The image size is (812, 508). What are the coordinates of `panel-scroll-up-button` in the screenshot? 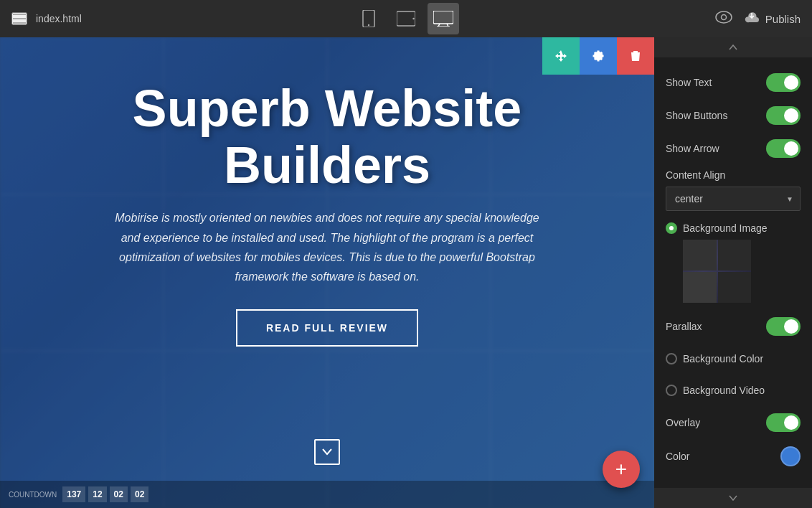 It's located at (733, 47).